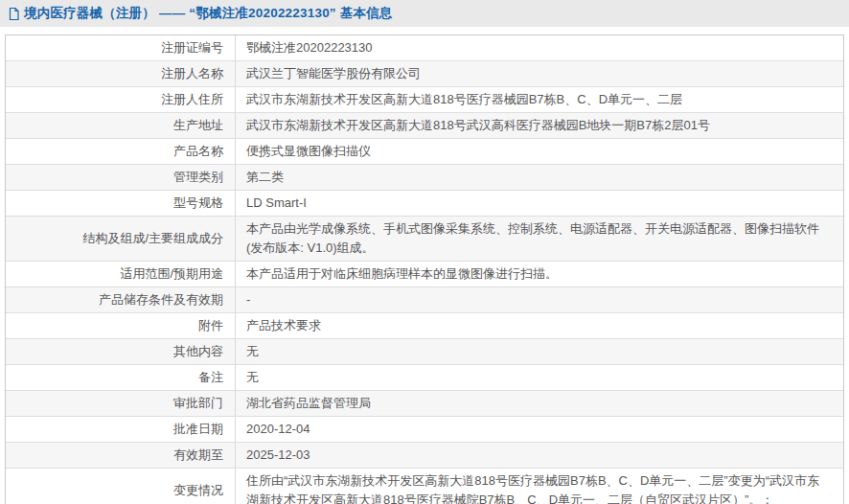 This screenshot has height=504, width=849. What do you see at coordinates (121, 352) in the screenshot?
I see `row-label: 其他内容` at bounding box center [121, 352].